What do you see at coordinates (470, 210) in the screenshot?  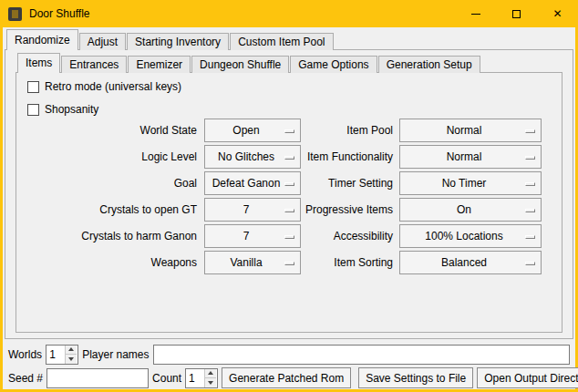 I see `progressive-items-dropdown: On` at bounding box center [470, 210].